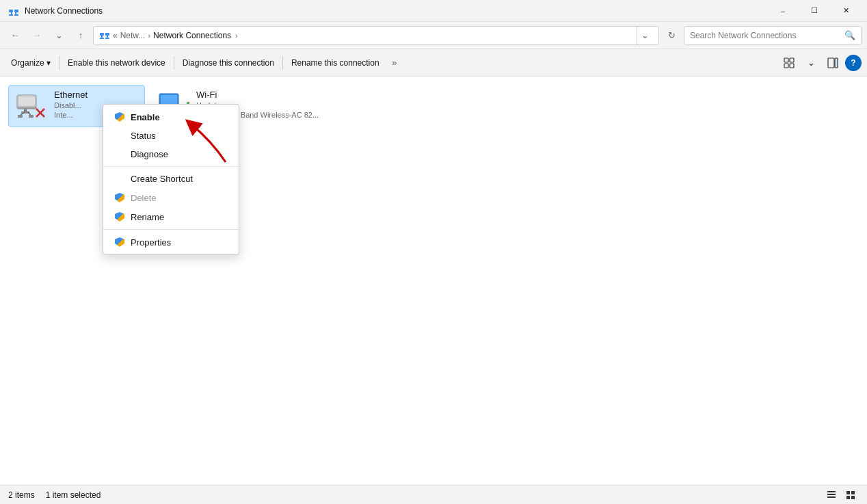 This screenshot has height=504, width=867. What do you see at coordinates (81, 36) in the screenshot?
I see `up-button: ↑` at bounding box center [81, 36].